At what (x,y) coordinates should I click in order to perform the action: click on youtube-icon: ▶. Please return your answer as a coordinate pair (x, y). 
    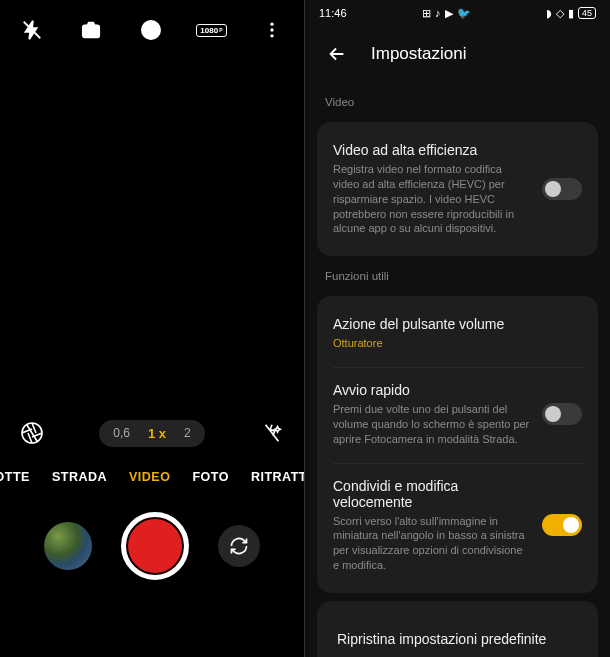
    Looking at the image, I should click on (449, 14).